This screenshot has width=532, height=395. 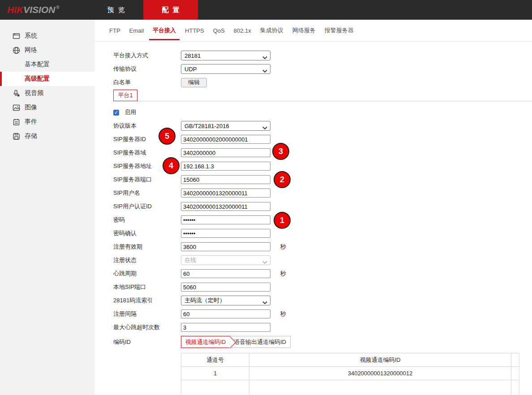 What do you see at coordinates (143, 10) in the screenshot?
I see `top-nav: 预览 配置` at bounding box center [143, 10].